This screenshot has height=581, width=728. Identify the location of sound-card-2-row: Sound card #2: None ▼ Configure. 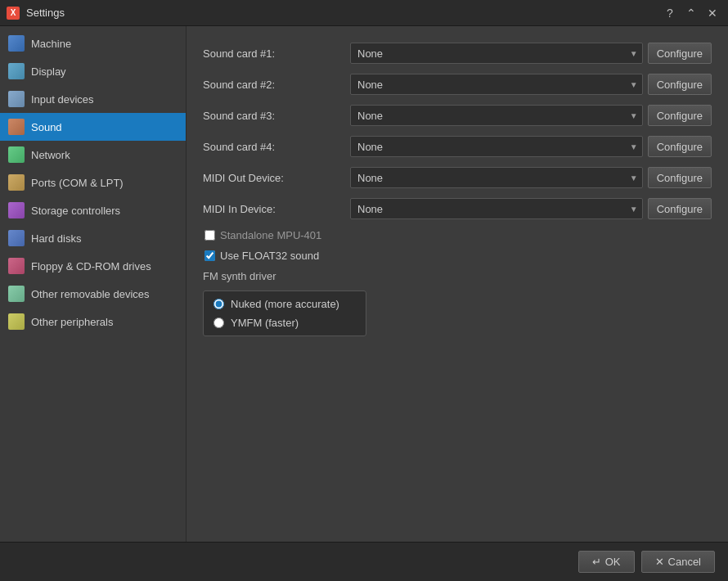
(457, 84).